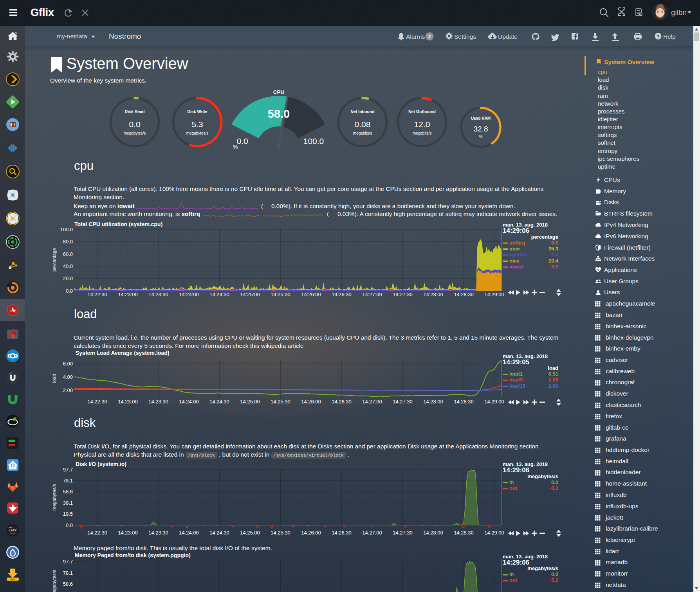 The image size is (700, 592). Describe the element at coordinates (669, 37) in the screenshot. I see `svg-text: Help` at that location.